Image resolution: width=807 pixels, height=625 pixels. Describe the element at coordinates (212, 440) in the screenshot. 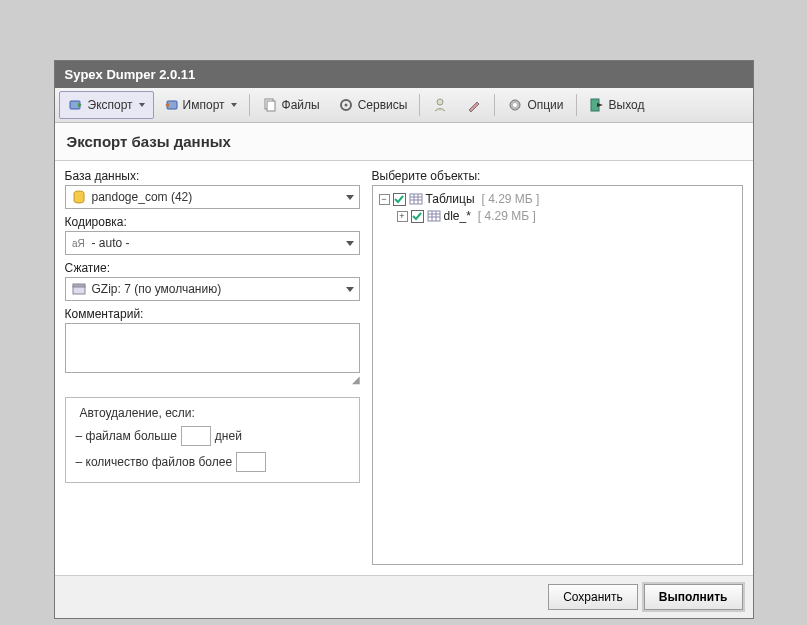

I see `autodelete-fieldset: Автоудаление, если: – файлам больше дней…` at that location.